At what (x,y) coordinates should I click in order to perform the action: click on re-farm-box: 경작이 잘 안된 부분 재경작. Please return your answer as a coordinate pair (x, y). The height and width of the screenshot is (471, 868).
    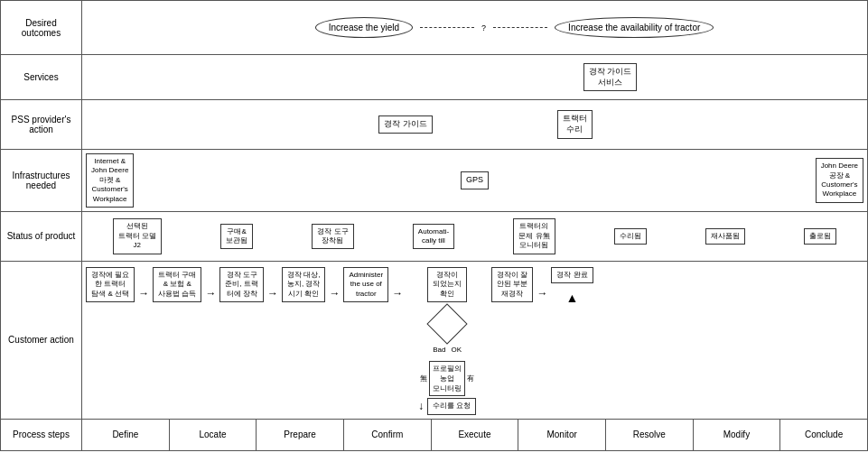
    Looking at the image, I should click on (512, 285).